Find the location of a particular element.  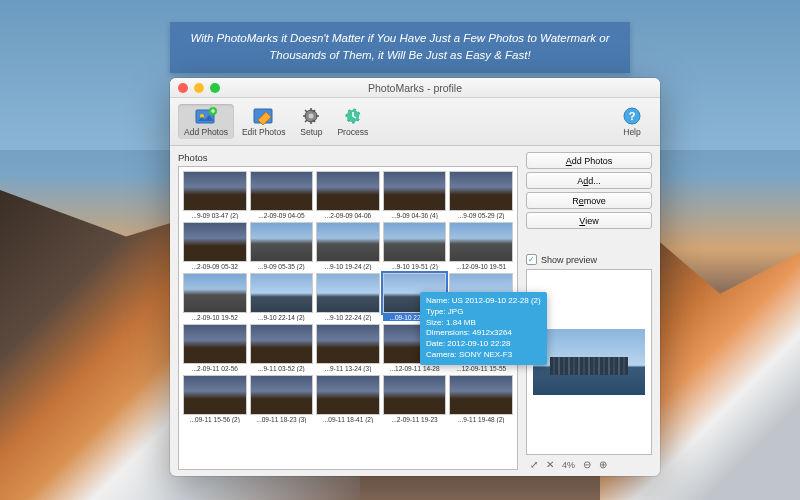

show-preview-checkbox: ✓ is located at coordinates (532, 260).